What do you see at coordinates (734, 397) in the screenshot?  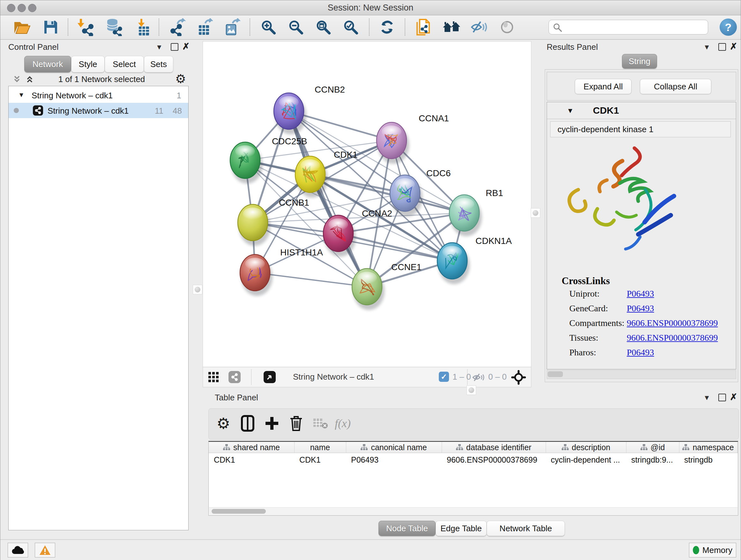 I see `table-panel-close-icon: ✗` at bounding box center [734, 397].